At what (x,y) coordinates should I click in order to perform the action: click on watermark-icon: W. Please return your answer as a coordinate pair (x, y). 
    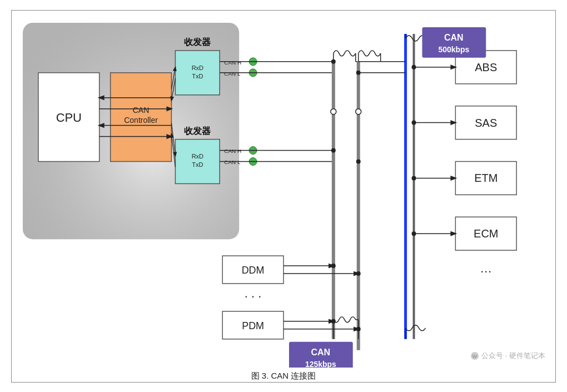
    Looking at the image, I should click on (475, 356).